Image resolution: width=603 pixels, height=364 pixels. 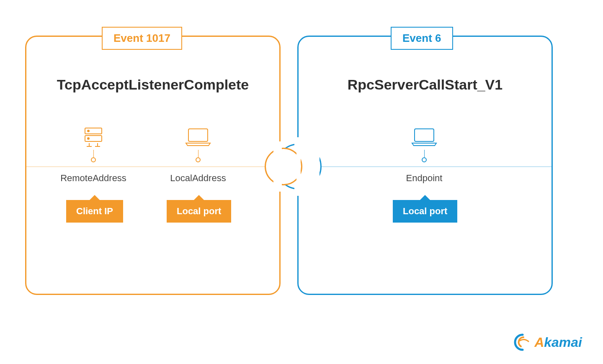 I want to click on local-port-chip-right: Local port, so click(x=425, y=211).